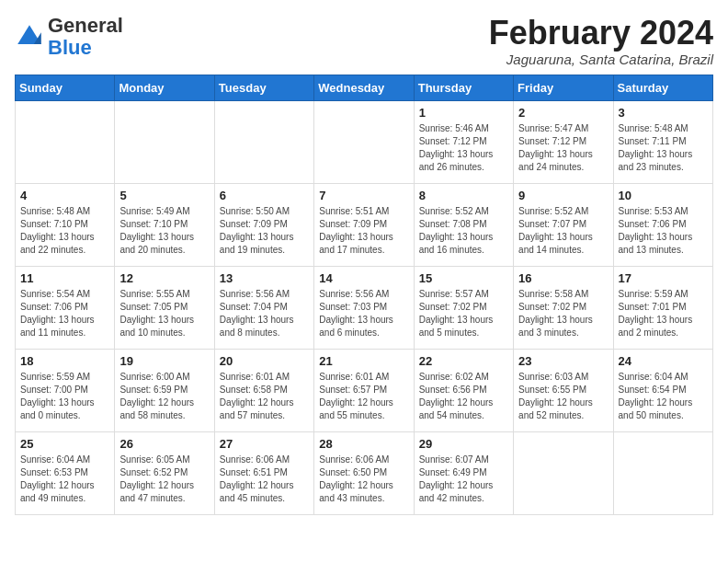 This screenshot has width=728, height=563. I want to click on day-number: 16, so click(563, 278).